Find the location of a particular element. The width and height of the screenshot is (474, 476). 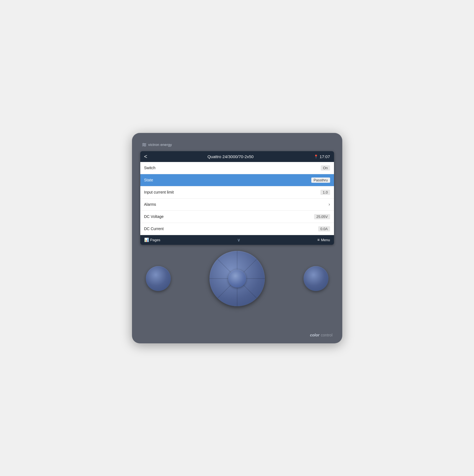

row-alarms: Alarms › is located at coordinates (237, 205).